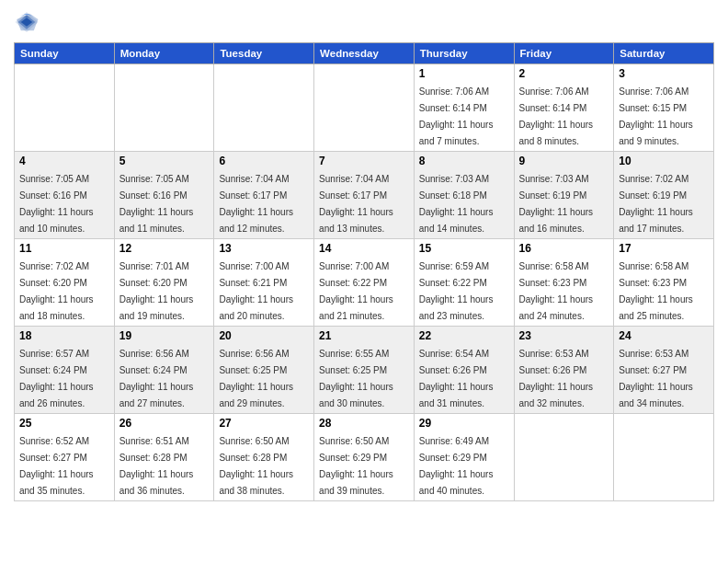  I want to click on day-number: 3, so click(664, 74).